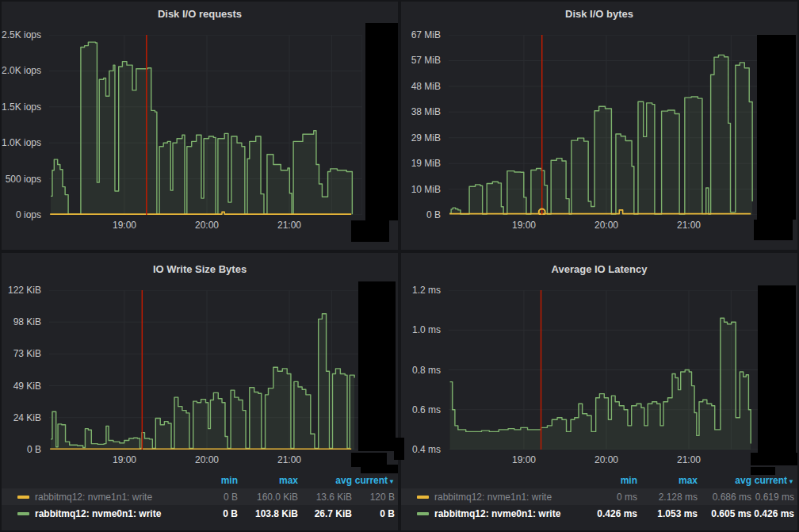  What do you see at coordinates (200, 11) in the screenshot?
I see `panel-title: Disk I/O requests` at bounding box center [200, 11].